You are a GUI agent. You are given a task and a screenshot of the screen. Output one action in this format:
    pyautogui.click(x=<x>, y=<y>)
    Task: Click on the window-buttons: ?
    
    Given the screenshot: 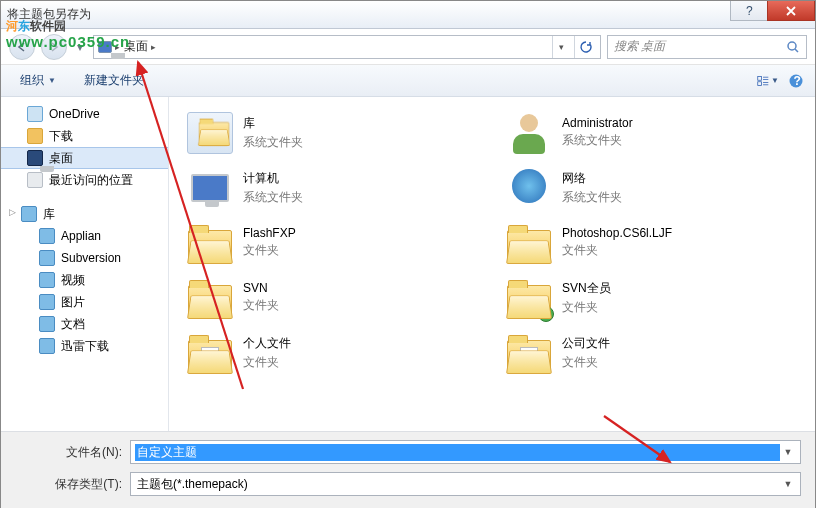 What is the action you would take?
    pyautogui.click(x=773, y=11)
    